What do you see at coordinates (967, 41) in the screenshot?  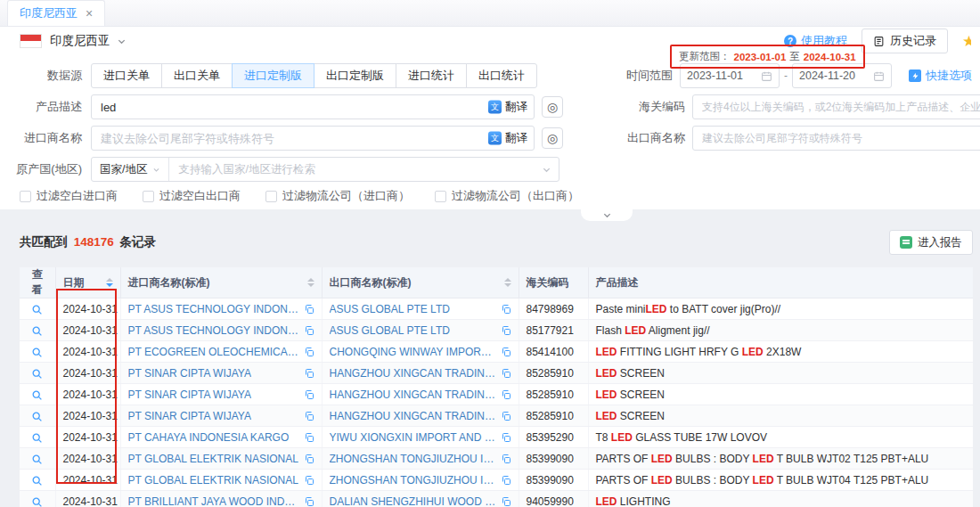 I see `star-icon: ★` at bounding box center [967, 41].